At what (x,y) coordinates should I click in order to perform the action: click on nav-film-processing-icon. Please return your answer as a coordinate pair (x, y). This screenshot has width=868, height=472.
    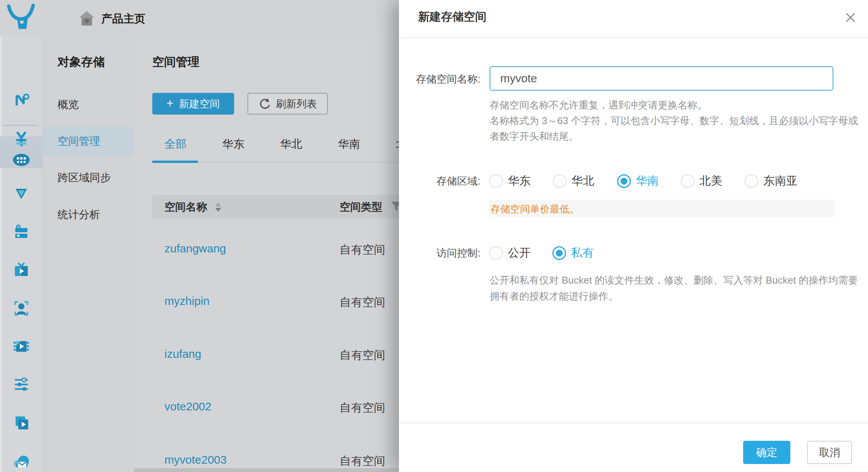
    Looking at the image, I should click on (21, 346).